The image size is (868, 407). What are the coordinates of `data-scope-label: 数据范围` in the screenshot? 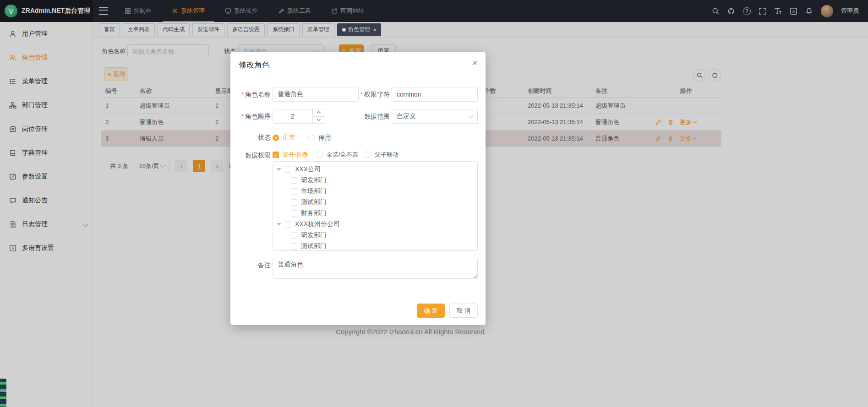 It's located at (368, 116).